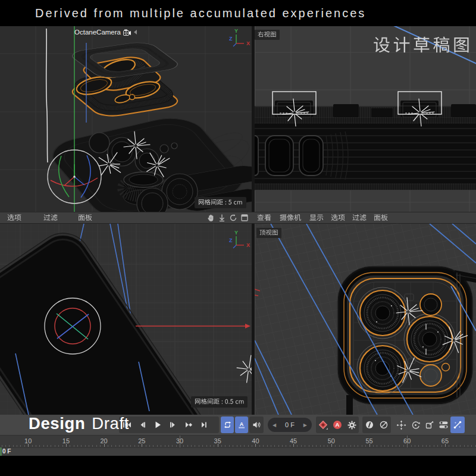 This screenshot has width=476, height=476. I want to click on scale-tool-icon, so click(430, 425).